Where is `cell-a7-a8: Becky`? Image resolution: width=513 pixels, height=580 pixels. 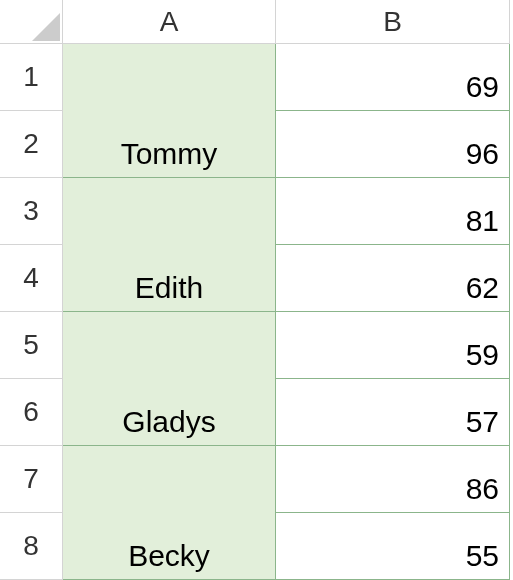 cell-a7-a8: Becky is located at coordinates (170, 513).